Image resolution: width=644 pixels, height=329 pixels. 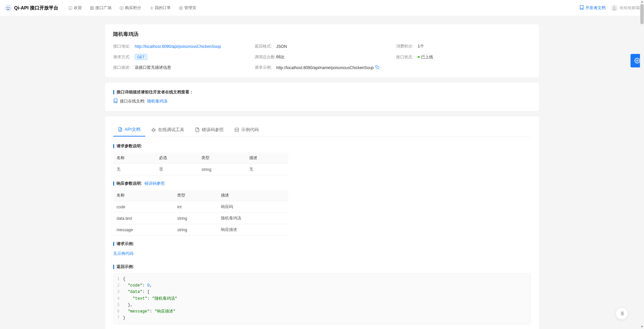 I want to click on table-cell: int, so click(x=196, y=207).